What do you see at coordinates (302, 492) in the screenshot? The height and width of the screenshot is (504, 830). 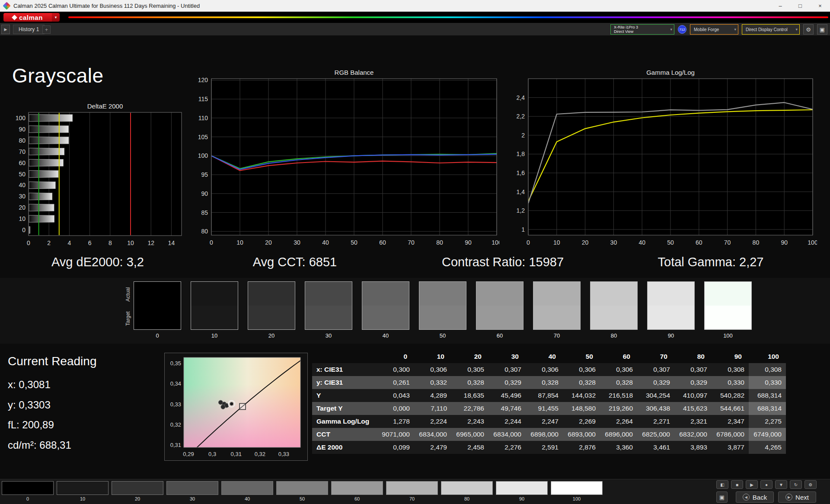 I see `patch-button-50: 50` at bounding box center [302, 492].